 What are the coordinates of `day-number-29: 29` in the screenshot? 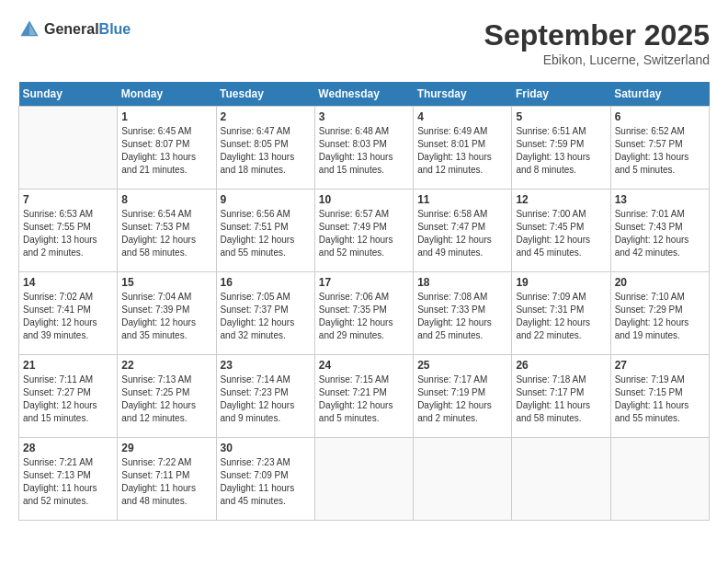 It's located at (166, 448).